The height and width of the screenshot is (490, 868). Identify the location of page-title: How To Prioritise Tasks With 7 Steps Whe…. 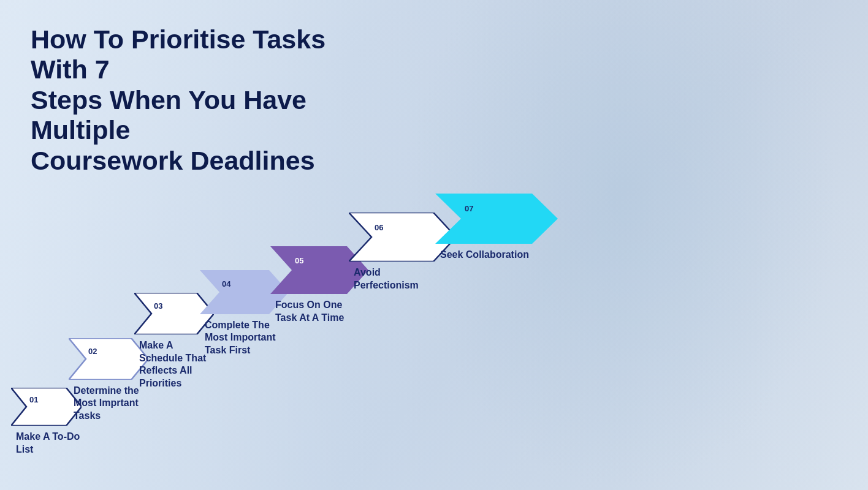
(208, 100).